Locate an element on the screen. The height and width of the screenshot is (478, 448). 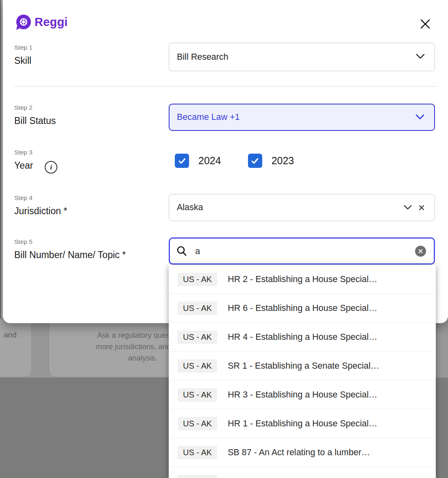
bill-title: HR 1 - Establishing a House Special… is located at coordinates (302, 424).